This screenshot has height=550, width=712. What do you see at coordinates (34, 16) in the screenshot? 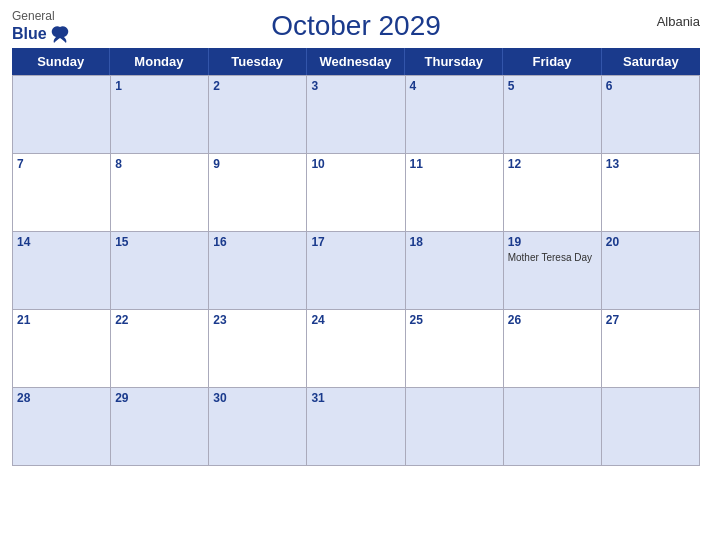
I see `logo-general: General` at bounding box center [34, 16].